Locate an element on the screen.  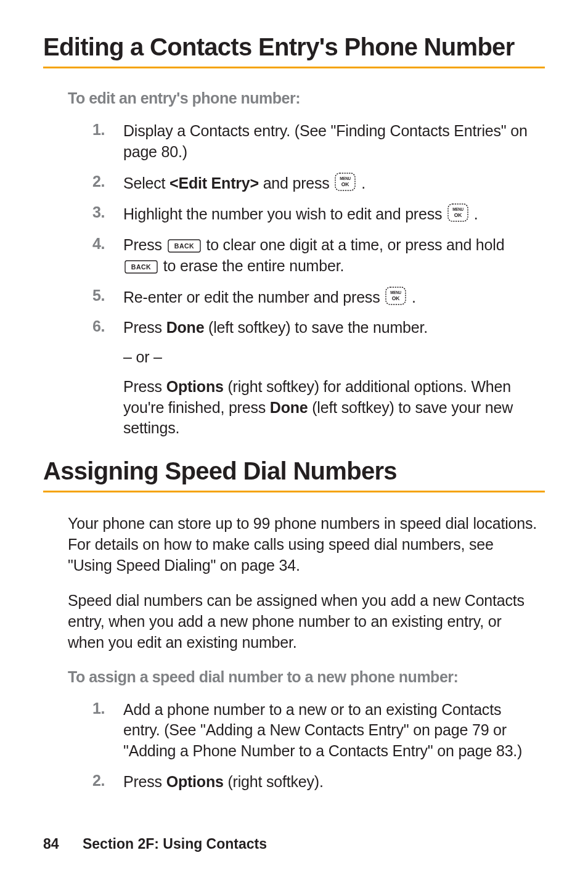
subhead-edit-entry: To edit an entry's phone number: is located at coordinates (304, 99).